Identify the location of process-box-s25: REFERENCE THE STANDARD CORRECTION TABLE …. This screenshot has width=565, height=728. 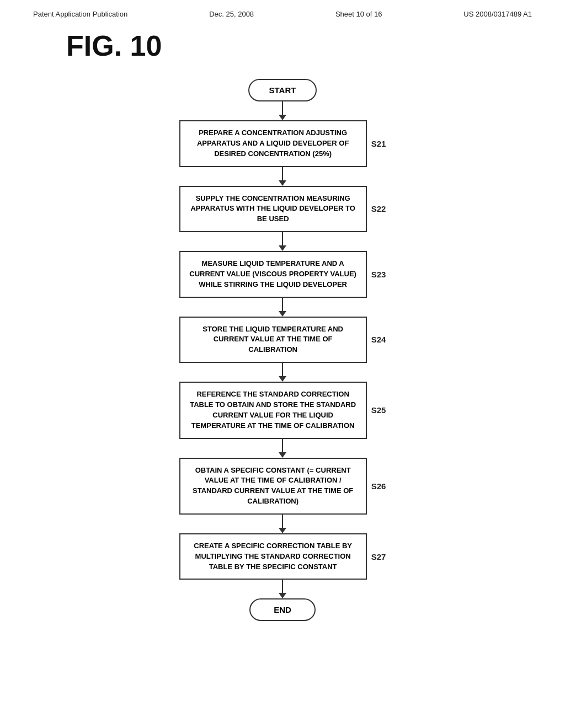
(273, 410).